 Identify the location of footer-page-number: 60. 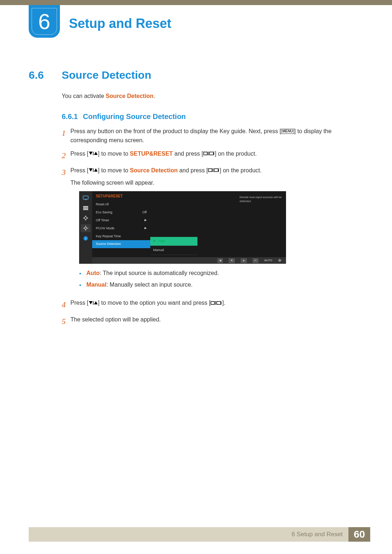
(359, 534).